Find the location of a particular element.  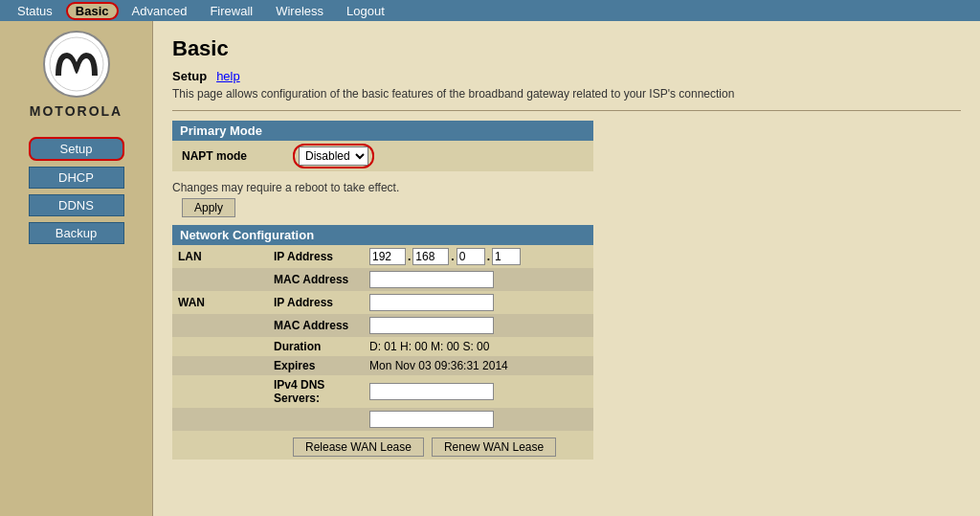

wan-mac-label: MAC Address is located at coordinates (316, 325).